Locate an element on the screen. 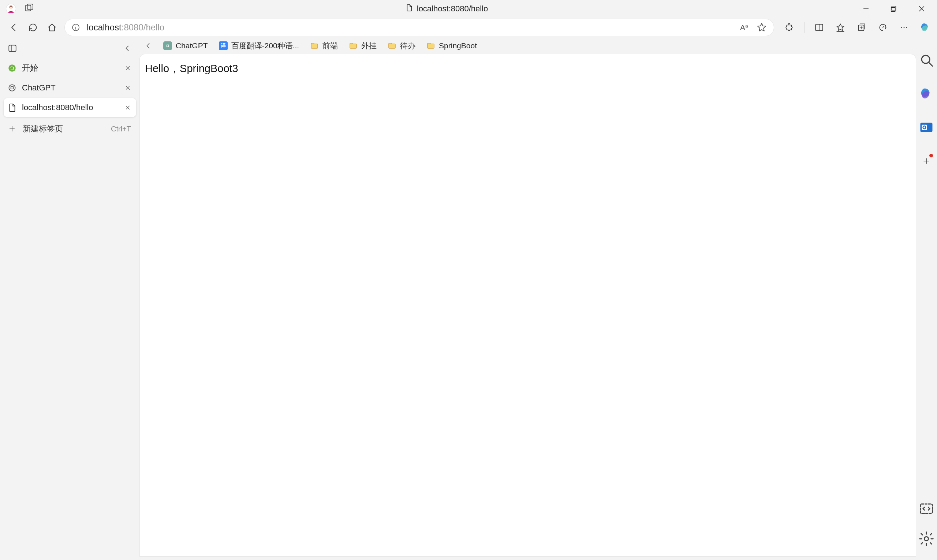 The height and width of the screenshot is (560, 937). divider is located at coordinates (805, 27).